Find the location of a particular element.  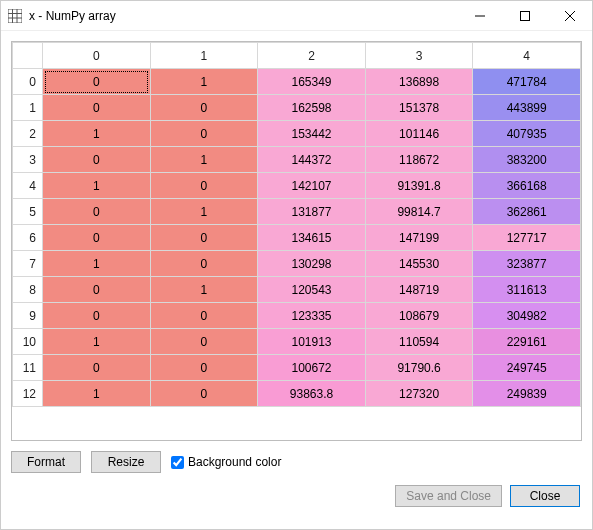

table-cell: 229161 is located at coordinates (527, 342).